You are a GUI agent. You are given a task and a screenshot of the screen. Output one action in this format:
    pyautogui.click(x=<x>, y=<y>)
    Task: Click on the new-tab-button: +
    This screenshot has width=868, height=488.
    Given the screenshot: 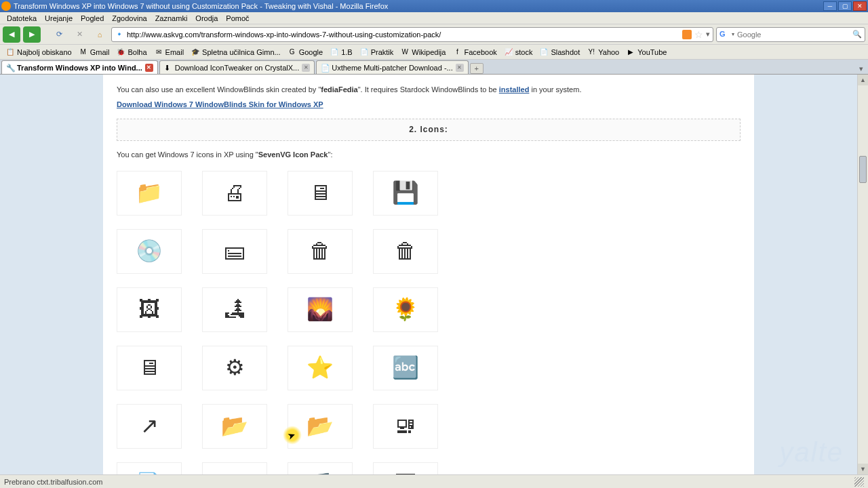 What is the action you would take?
    pyautogui.click(x=477, y=68)
    